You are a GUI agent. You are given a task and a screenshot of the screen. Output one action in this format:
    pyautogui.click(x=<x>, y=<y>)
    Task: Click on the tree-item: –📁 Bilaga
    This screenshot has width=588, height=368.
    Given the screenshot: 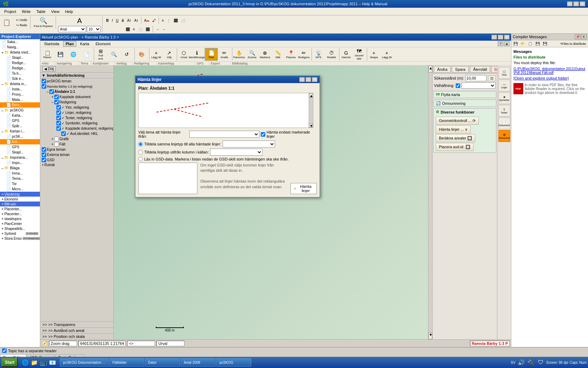 What is the action you would take?
    pyautogui.click(x=20, y=168)
    